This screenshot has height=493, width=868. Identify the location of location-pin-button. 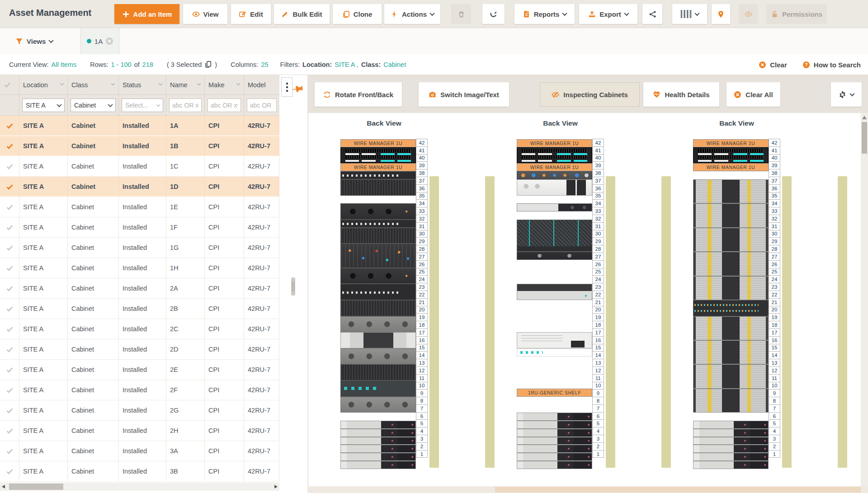
(721, 14).